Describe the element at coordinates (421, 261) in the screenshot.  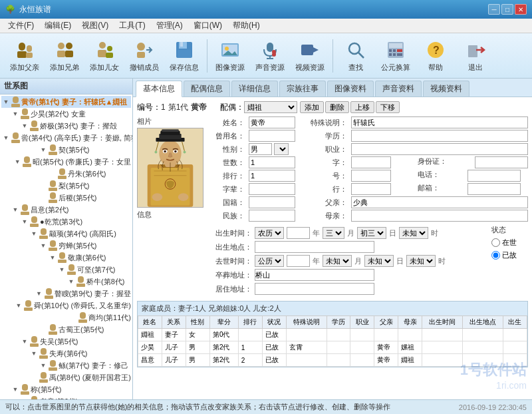
I see `death-time-select: 未知` at that location.